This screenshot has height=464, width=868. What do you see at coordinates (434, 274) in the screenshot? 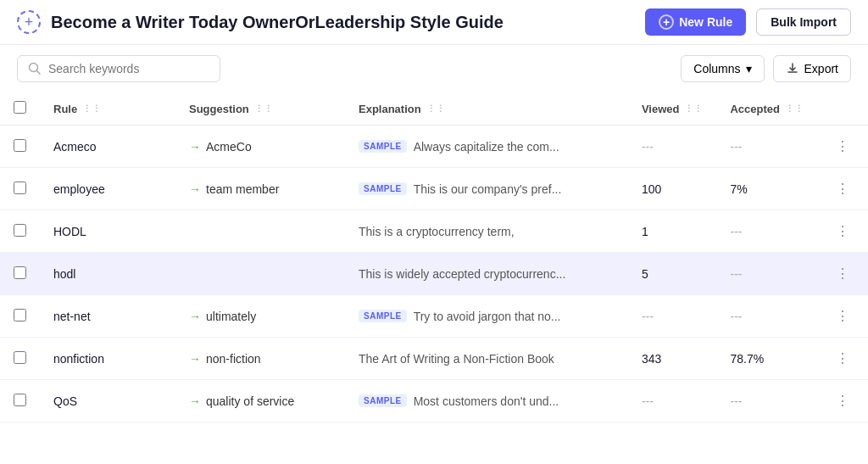
I see `table-row: hodlThis is widely accepted cryptocurren…` at bounding box center [434, 274].